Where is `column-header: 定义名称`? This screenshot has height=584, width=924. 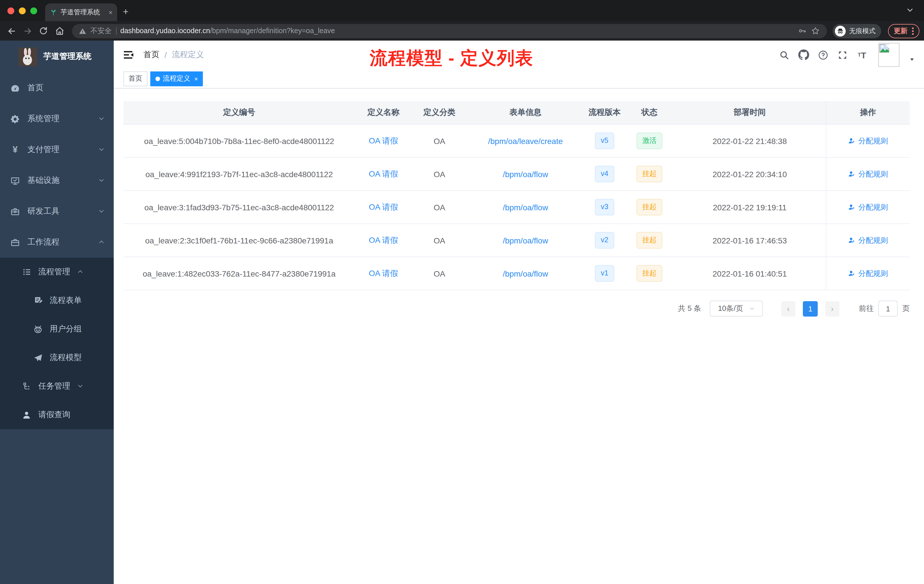 column-header: 定义名称 is located at coordinates (384, 113).